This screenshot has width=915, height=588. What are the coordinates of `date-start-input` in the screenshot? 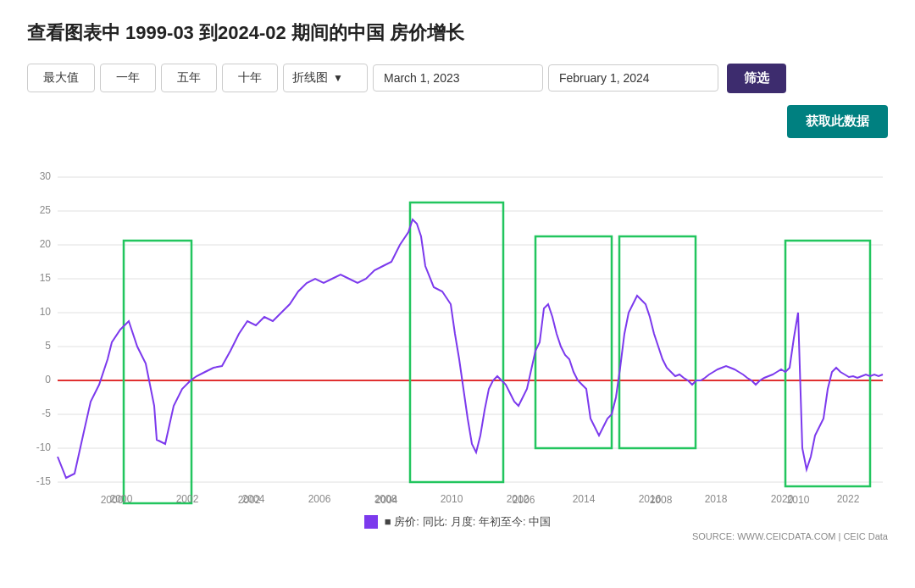 It's located at (458, 78).